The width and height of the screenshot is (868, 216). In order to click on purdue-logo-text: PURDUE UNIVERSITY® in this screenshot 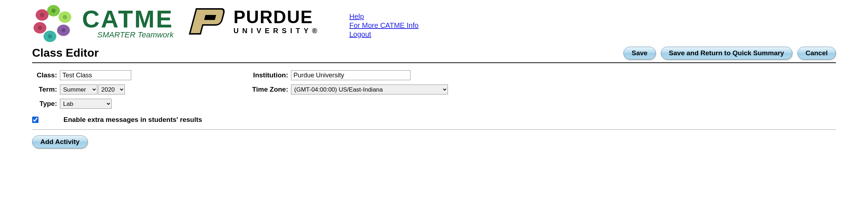, I will do `click(277, 21)`.